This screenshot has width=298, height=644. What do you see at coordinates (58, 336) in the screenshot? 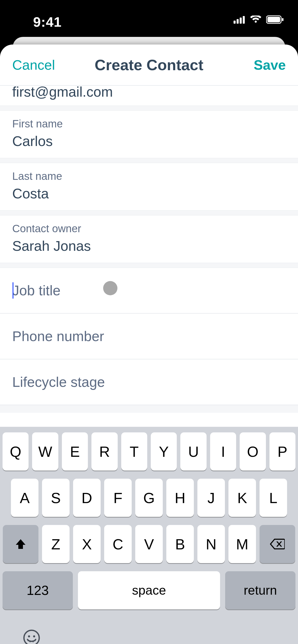
I see `phone-placeholder: Phone number` at bounding box center [58, 336].